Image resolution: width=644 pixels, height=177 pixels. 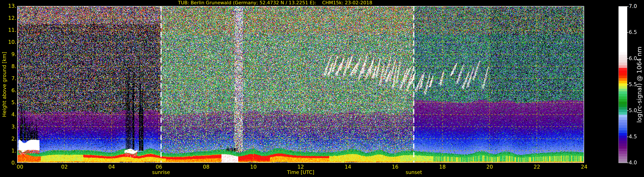 I want to click on x-tick-label: 16, so click(x=395, y=167).